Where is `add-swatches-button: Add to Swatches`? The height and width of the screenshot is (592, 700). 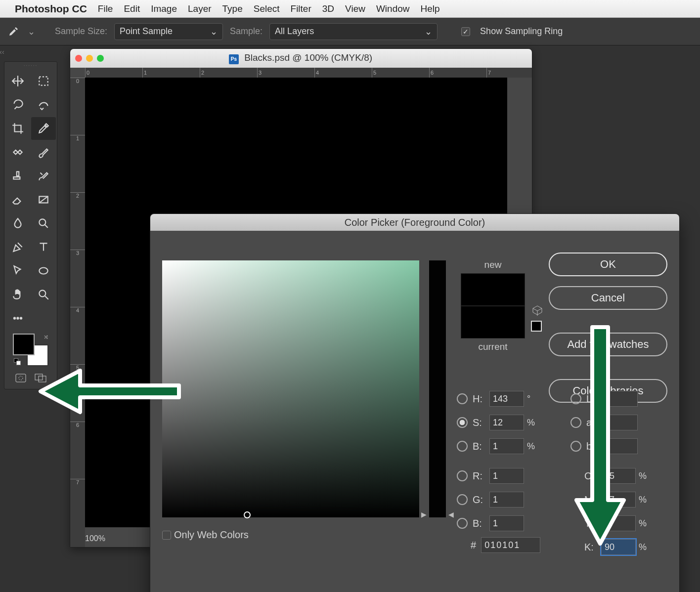 add-swatches-button: Add to Swatches is located at coordinates (608, 344).